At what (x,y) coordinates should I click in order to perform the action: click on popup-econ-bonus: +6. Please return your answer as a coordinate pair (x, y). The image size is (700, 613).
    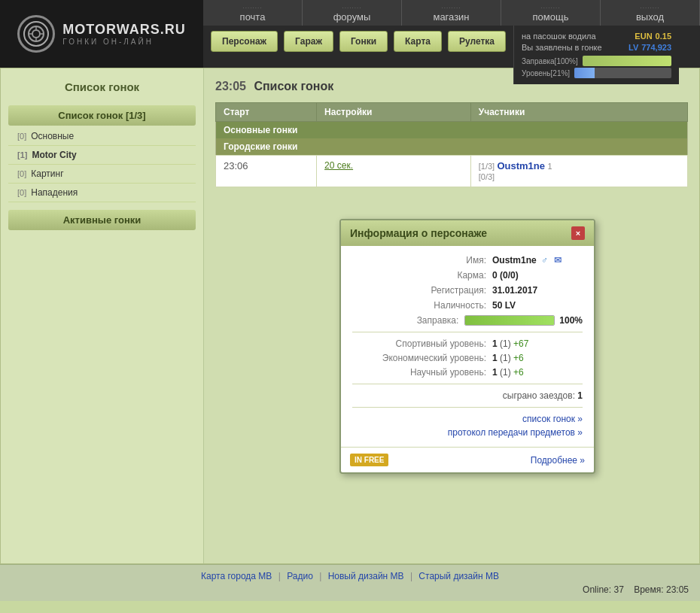
    Looking at the image, I should click on (519, 358).